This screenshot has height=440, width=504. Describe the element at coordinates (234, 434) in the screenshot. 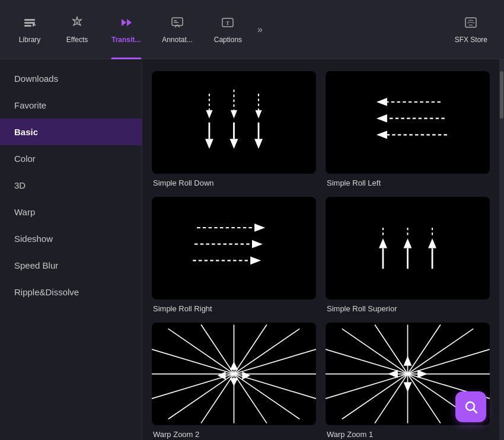

I see `transition-label-warp-zoom-2: Warp Zoom 2` at that location.